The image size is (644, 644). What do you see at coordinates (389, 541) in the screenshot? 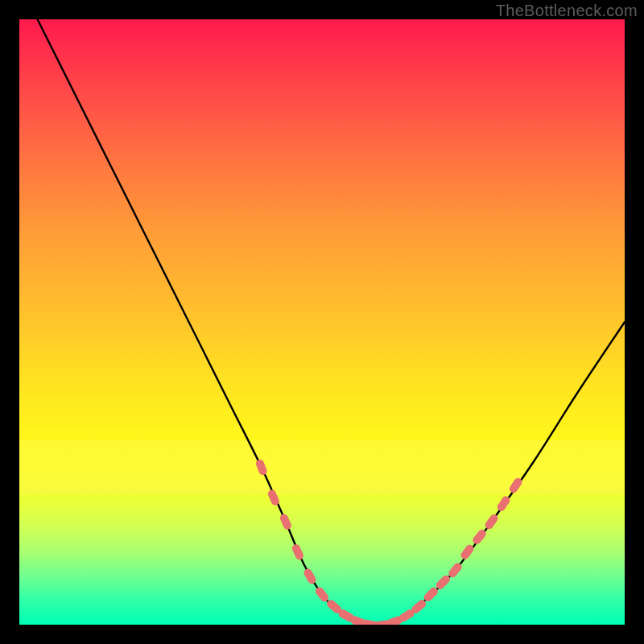
I see `dots-layer` at bounding box center [389, 541].